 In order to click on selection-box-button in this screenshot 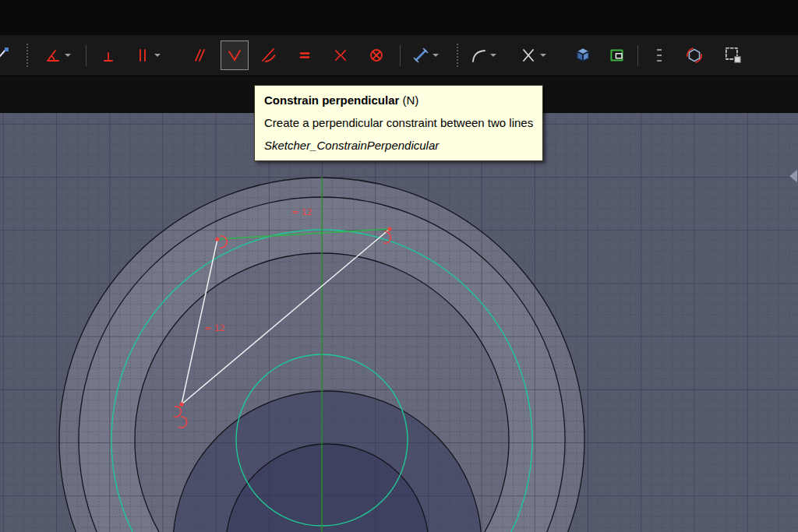, I will do `click(733, 55)`.